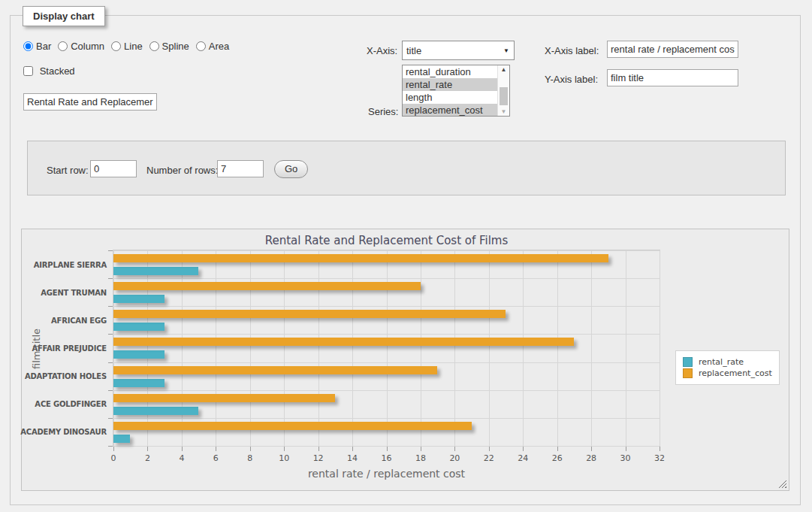 Image resolution: width=812 pixels, height=512 pixels. I want to click on go-button: Go, so click(291, 169).